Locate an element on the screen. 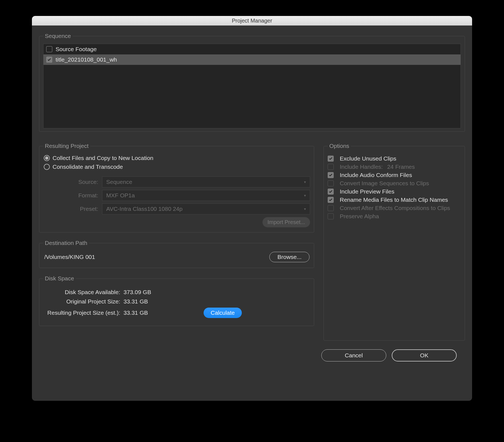 This screenshot has width=504, height=442. sequence-row: Source Footage is located at coordinates (252, 49).